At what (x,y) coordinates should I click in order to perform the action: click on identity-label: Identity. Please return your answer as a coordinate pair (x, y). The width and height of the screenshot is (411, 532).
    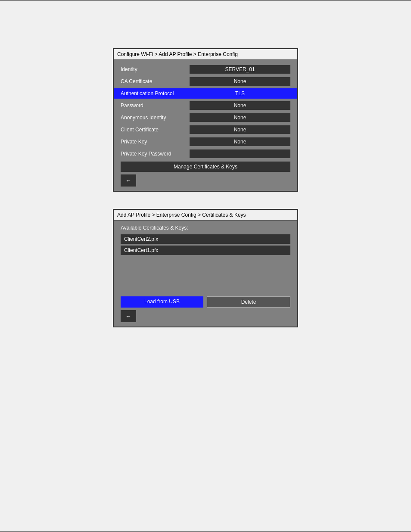
    Looking at the image, I should click on (155, 69).